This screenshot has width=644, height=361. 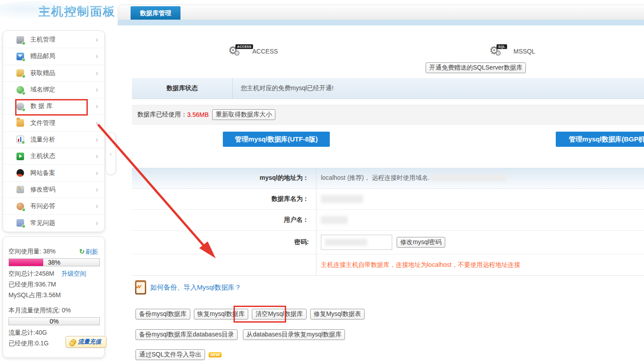 What do you see at coordinates (188, 287) in the screenshot?
I see `backup-help-row: 如何备份、导入Mysql数据库？` at bounding box center [188, 287].